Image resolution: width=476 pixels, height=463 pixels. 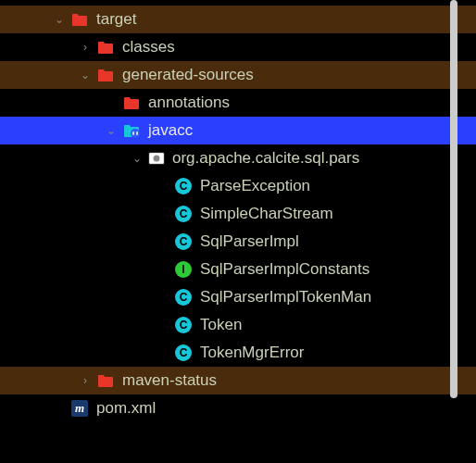 What do you see at coordinates (238, 297) in the screenshot?
I see `tree-item: CSqlParserImplTokenMan` at bounding box center [238, 297].